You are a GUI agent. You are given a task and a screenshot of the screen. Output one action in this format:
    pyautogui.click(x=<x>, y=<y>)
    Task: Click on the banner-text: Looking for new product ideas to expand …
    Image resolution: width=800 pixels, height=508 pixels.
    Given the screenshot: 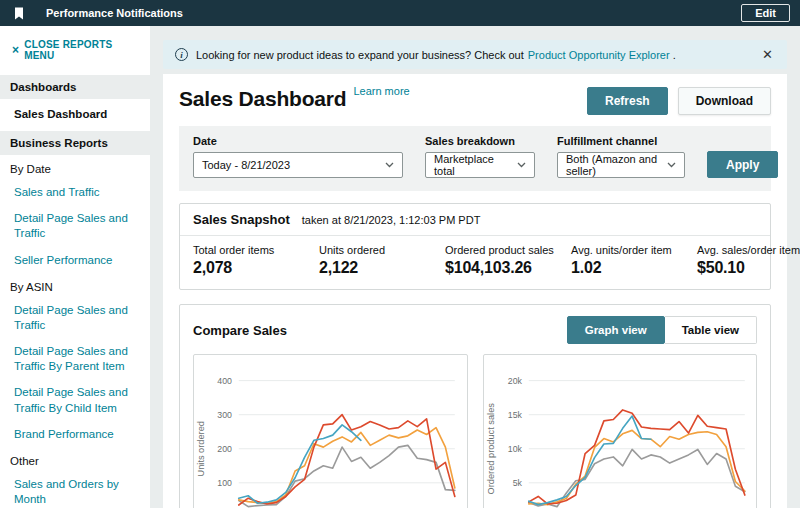 What is the action you would take?
    pyautogui.click(x=360, y=55)
    